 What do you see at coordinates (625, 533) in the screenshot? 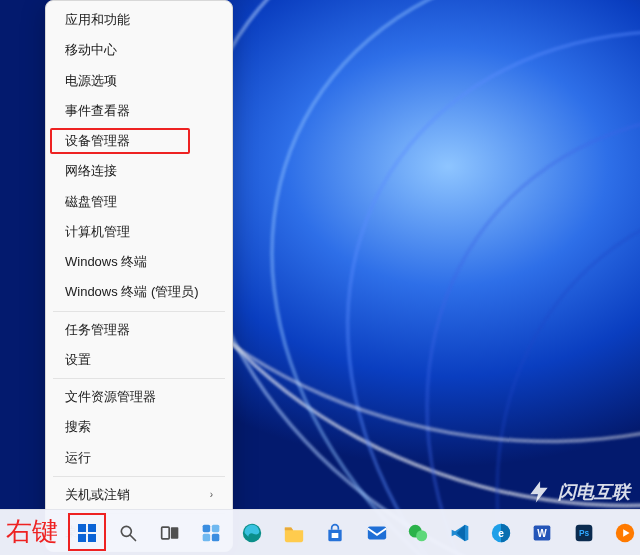
I see `media-icon` at bounding box center [625, 533].